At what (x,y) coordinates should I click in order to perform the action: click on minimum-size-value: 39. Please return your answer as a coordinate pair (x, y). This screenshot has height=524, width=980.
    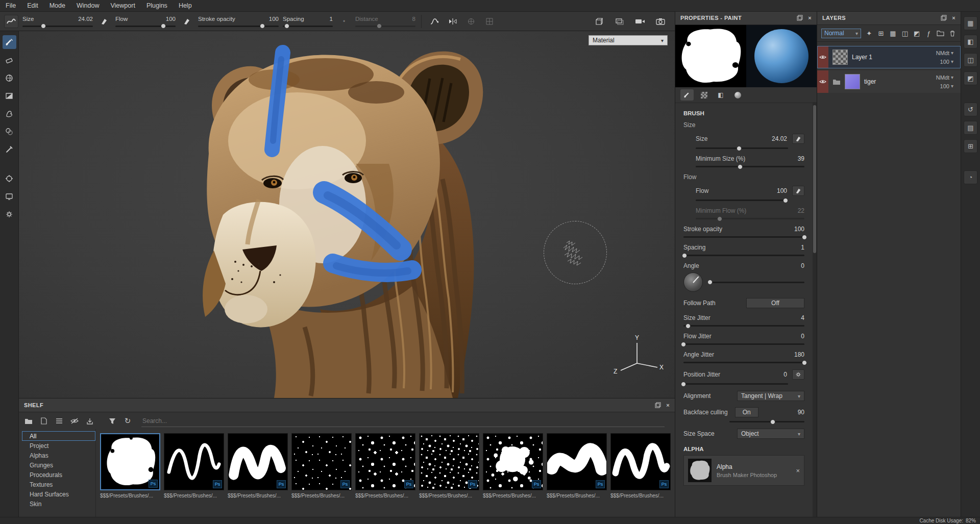
    Looking at the image, I should click on (801, 159).